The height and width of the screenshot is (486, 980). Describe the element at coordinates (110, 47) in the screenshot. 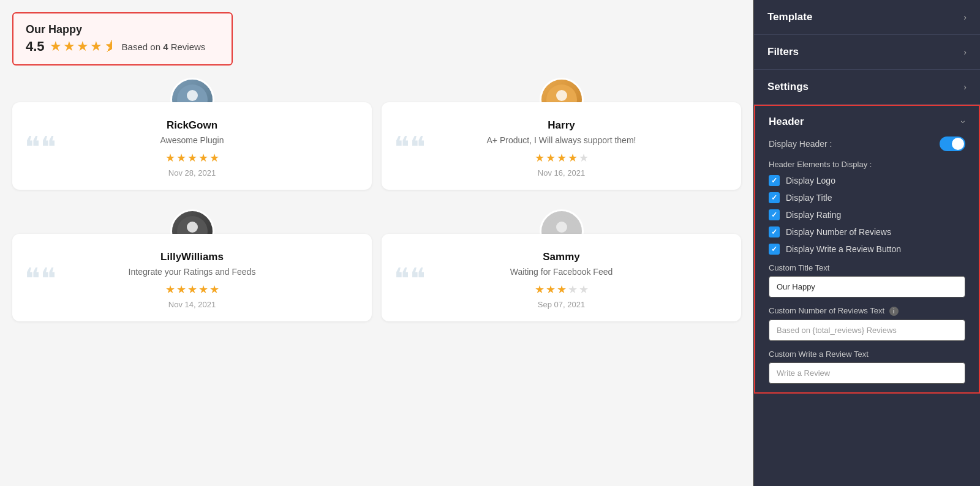

I see `star-5-half: ⯨` at that location.